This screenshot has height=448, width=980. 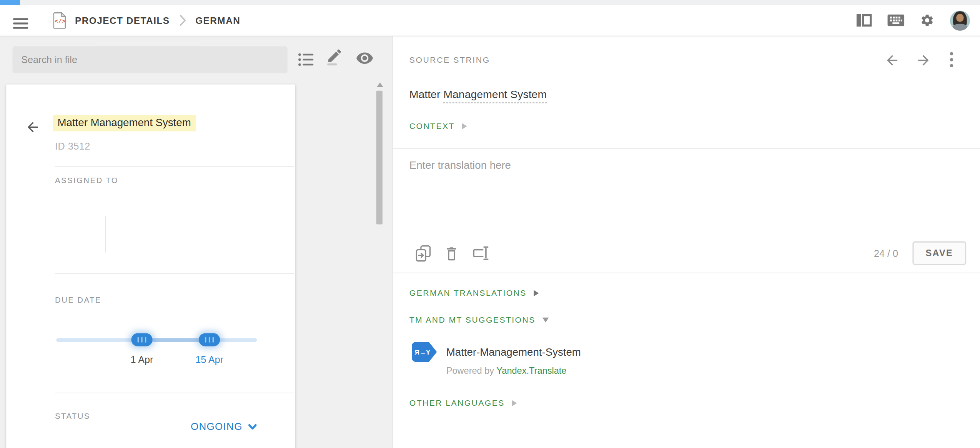 What do you see at coordinates (960, 20) in the screenshot?
I see `user-avatar` at bounding box center [960, 20].